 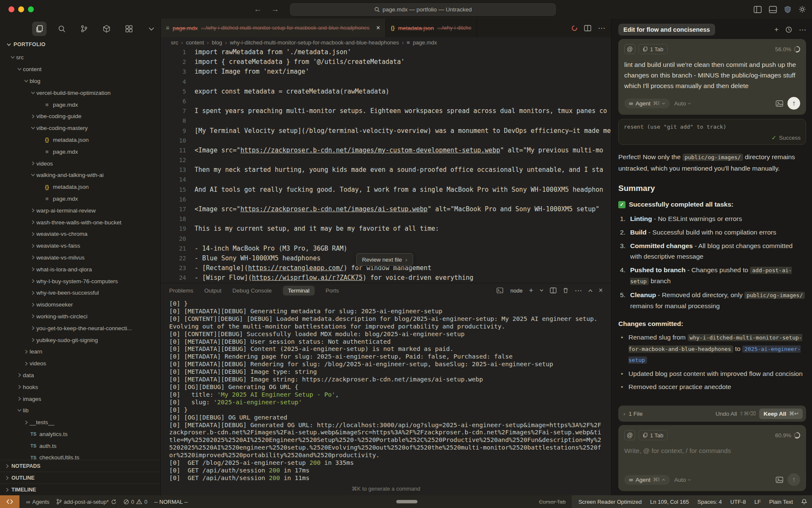 I want to click on expand-files-chevron-icon: ›, so click(x=624, y=414).